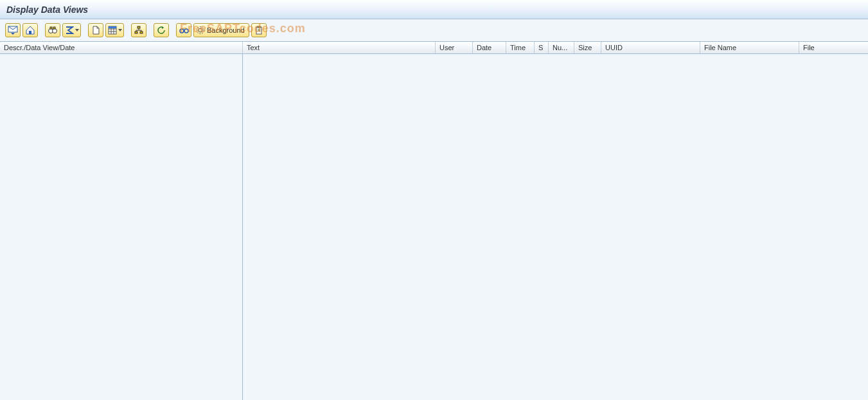  What do you see at coordinates (588, 48) in the screenshot?
I see `column-header-size: Size` at bounding box center [588, 48].